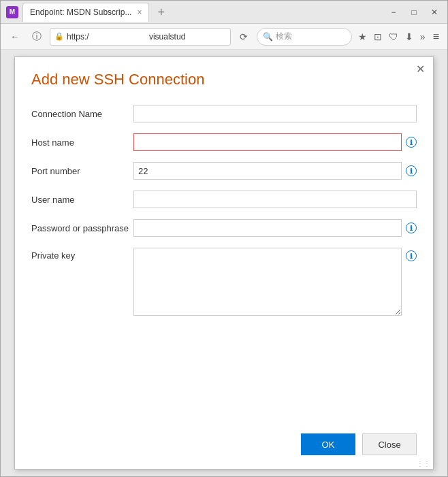  What do you see at coordinates (224, 37) in the screenshot?
I see `nav-bar: ← ⓘ 🔒 https:/ visualstud ⟳ 🔍 検索 ★ ⊡ 🛡 ⬇ …` at bounding box center [224, 37].